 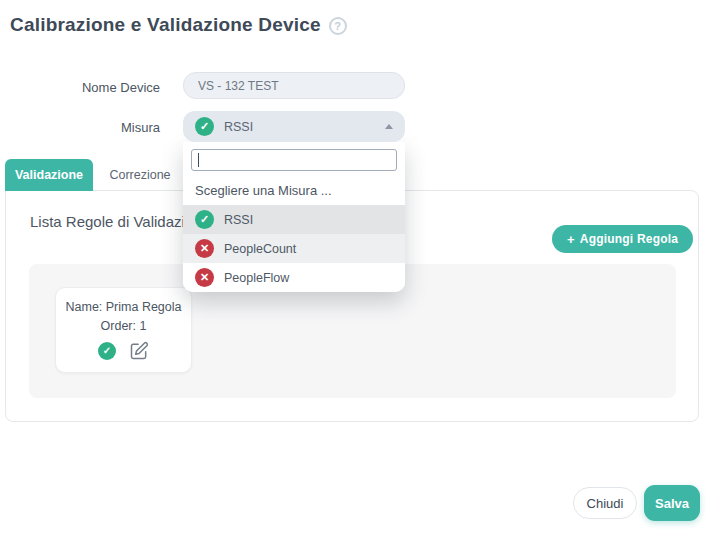 What do you see at coordinates (49, 175) in the screenshot?
I see `tab-validazione: Validazione` at bounding box center [49, 175].